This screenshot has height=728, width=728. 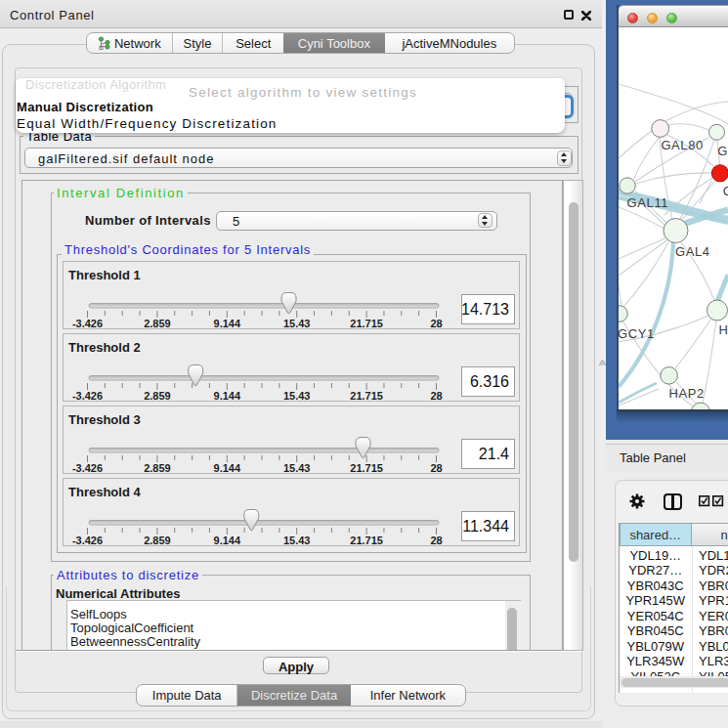 I want to click on svg-text: GAL4, so click(x=693, y=252).